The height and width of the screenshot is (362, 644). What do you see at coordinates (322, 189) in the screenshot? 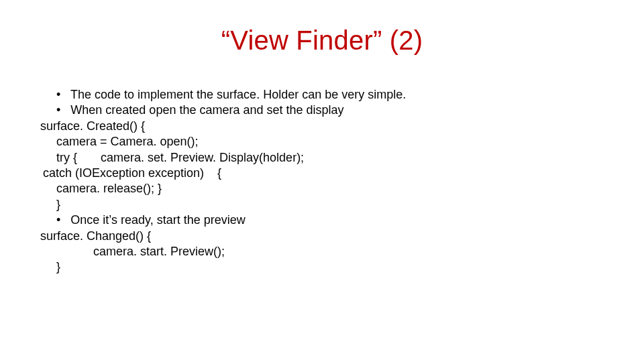
I see `code-line: camera. release(); }` at bounding box center [322, 189].